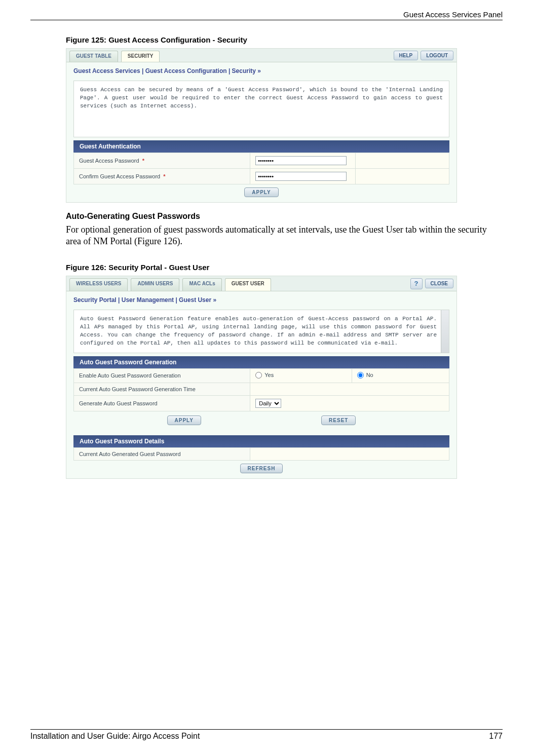 The width and height of the screenshot is (533, 756). What do you see at coordinates (261, 389) in the screenshot?
I see `table-row: Current Auto Guest Password Generation T…` at bounding box center [261, 389].